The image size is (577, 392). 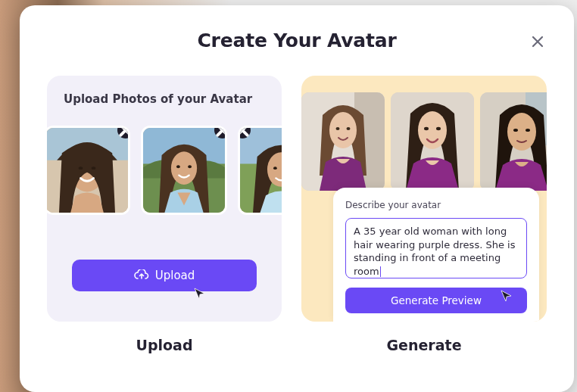 What do you see at coordinates (164, 275) in the screenshot?
I see `upload-button: Upload` at bounding box center [164, 275].